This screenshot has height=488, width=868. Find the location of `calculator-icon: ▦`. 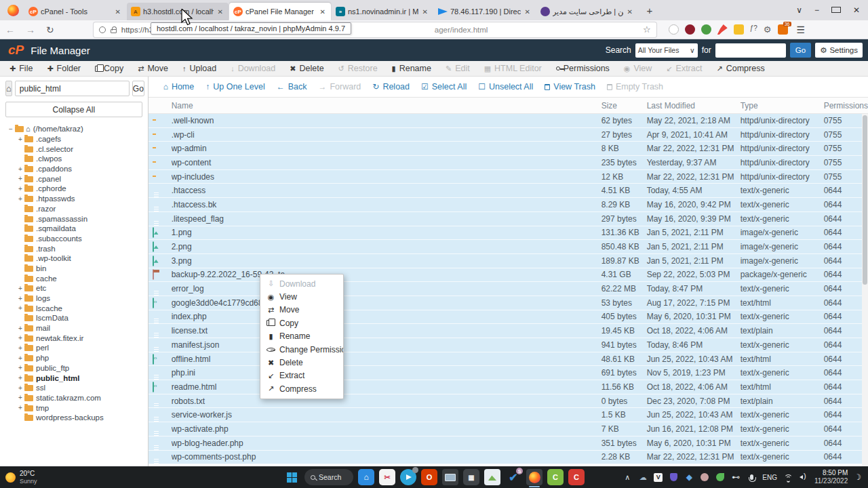

calculator-icon: ▦ is located at coordinates (471, 477).